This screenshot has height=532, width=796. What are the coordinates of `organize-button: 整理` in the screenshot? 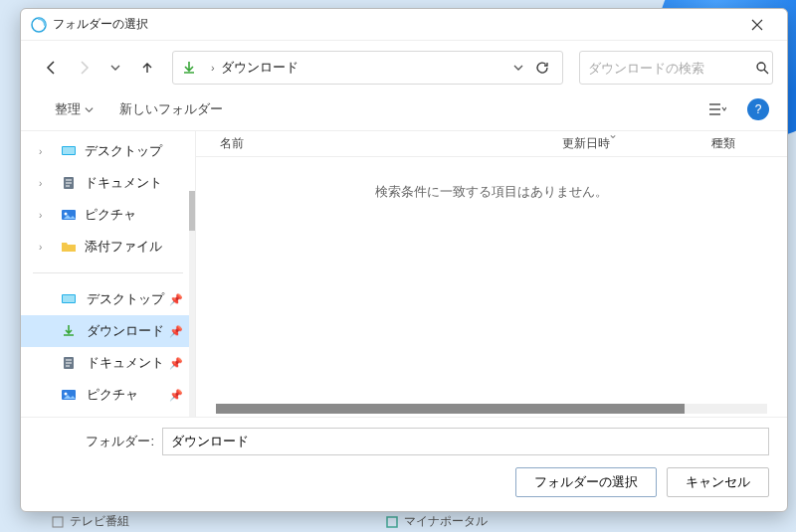 It's located at (74, 109).